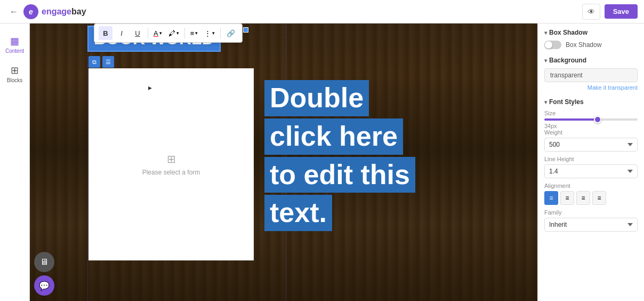  Describe the element at coordinates (210, 33) in the screenshot. I see `list-ordered-button: ⋮ ▾` at that location.